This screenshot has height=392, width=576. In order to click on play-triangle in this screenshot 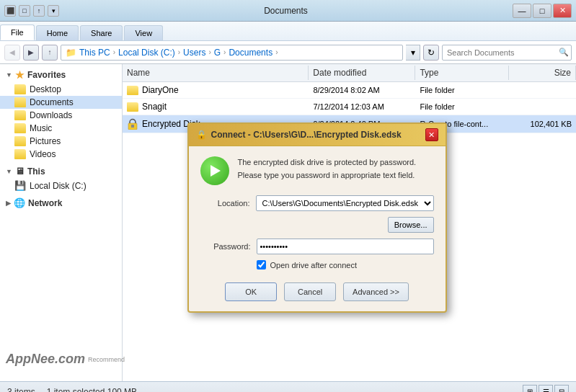, I will do `click(216, 171)`.